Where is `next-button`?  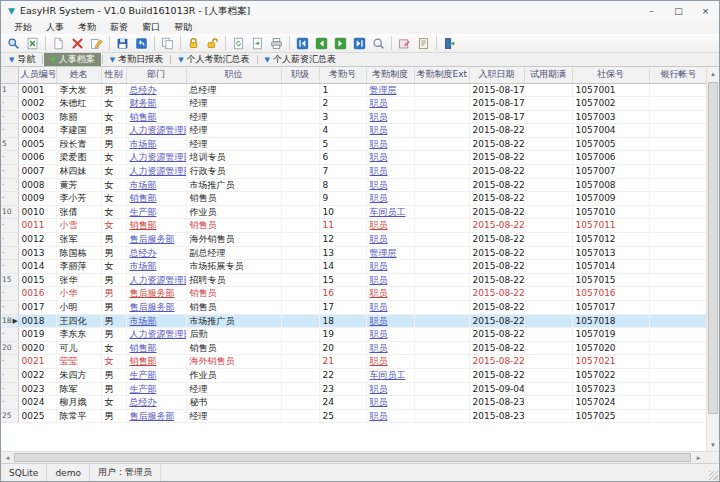 next-button is located at coordinates (340, 43).